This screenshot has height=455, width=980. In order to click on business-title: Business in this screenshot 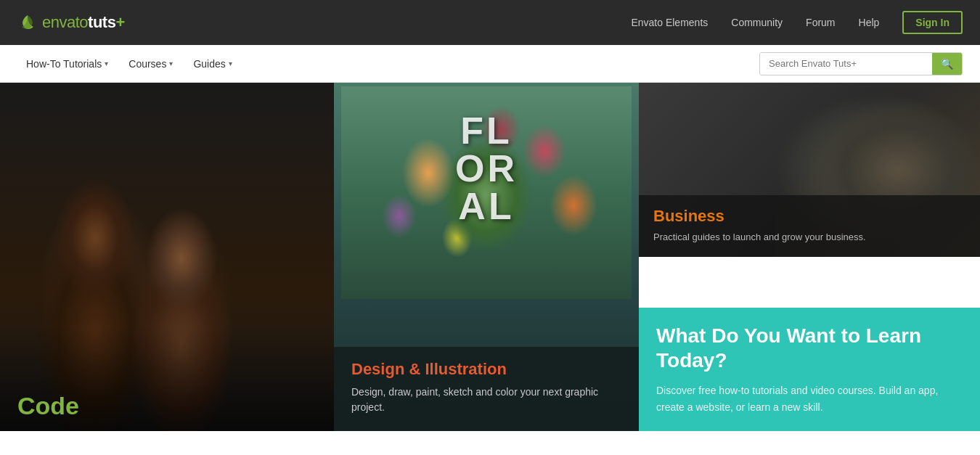, I will do `click(809, 216)`.